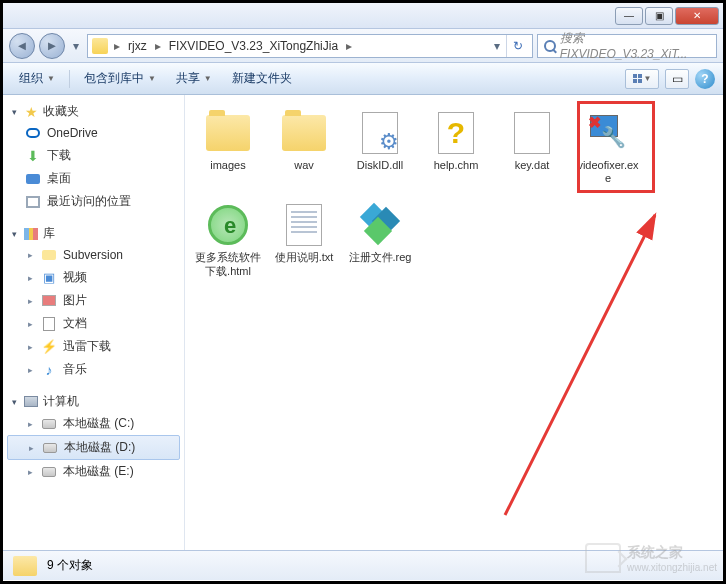 The image size is (726, 584). What do you see at coordinates (94, 448) in the screenshot?
I see `sidebar-item-drive-d: ▸ 本地磁盘 (D:)` at bounding box center [94, 448].